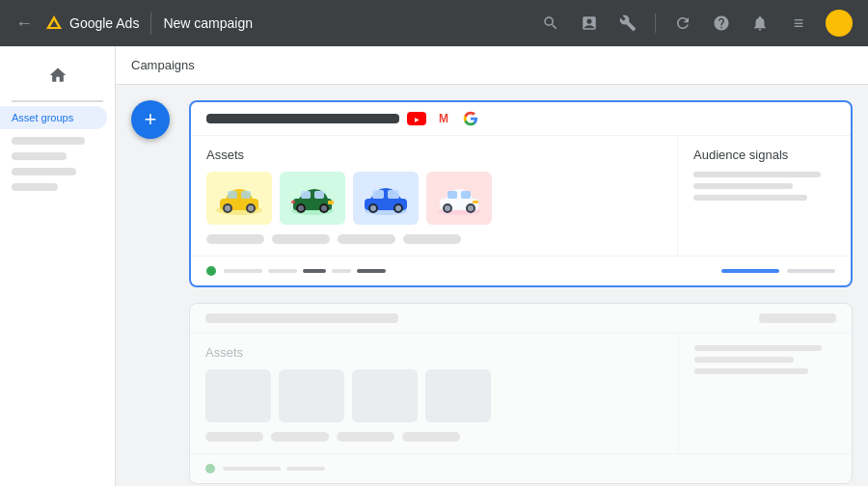 The image size is (868, 486). I want to click on card-1-title-bar, so click(303, 119).